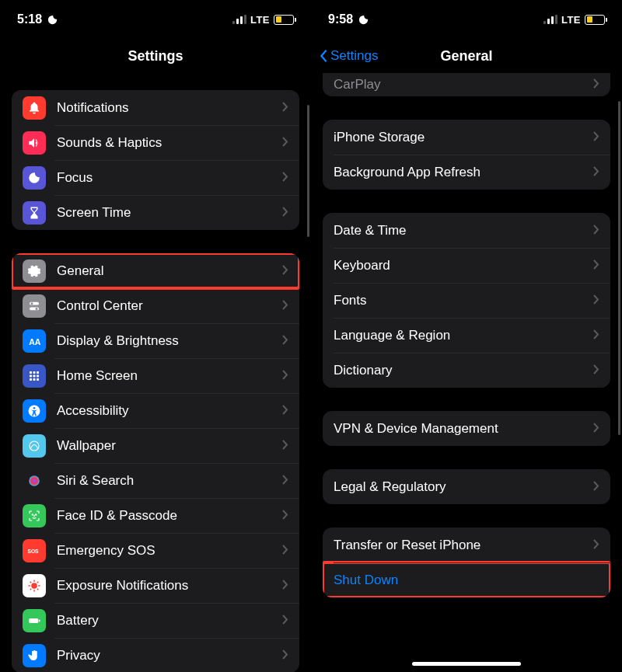 This screenshot has width=622, height=672. Describe the element at coordinates (466, 336) in the screenshot. I see `row-language-region: Language & Region` at that location.